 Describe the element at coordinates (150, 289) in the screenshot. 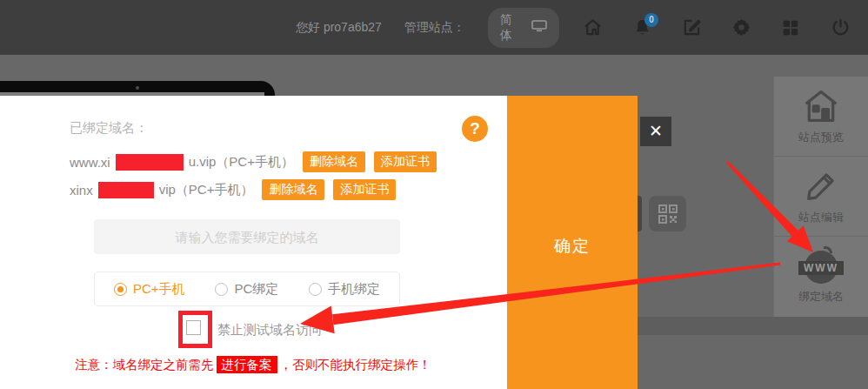

I see `radio-pc-and-mobile: PC+手机` at that location.